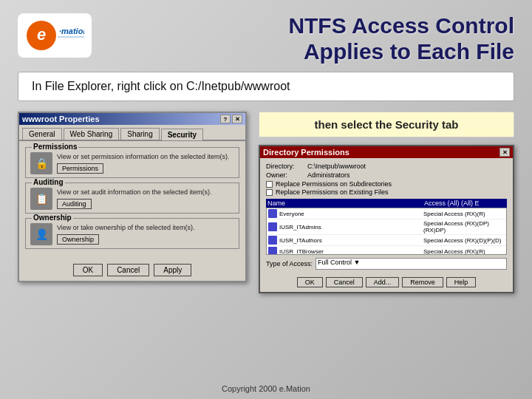 The width and height of the screenshot is (532, 399). What do you see at coordinates (407, 175) in the screenshot?
I see `owner-value: Administrators` at bounding box center [407, 175].